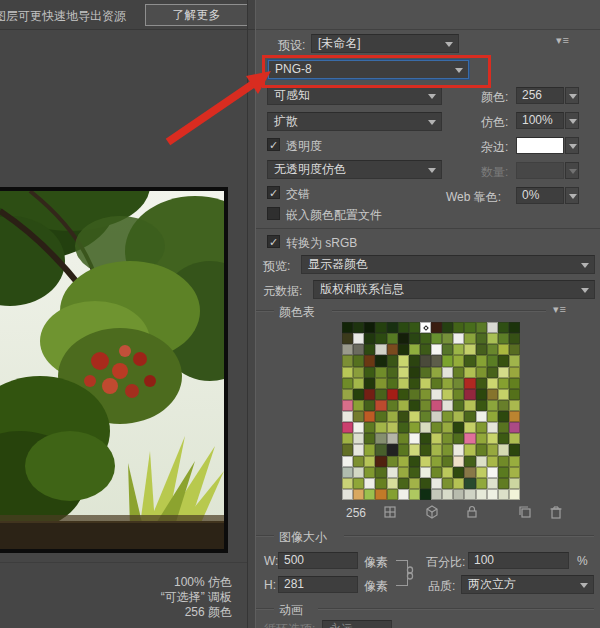  Describe the element at coordinates (410, 575) in the screenshot. I see `constrain-proportions-icon` at that location.